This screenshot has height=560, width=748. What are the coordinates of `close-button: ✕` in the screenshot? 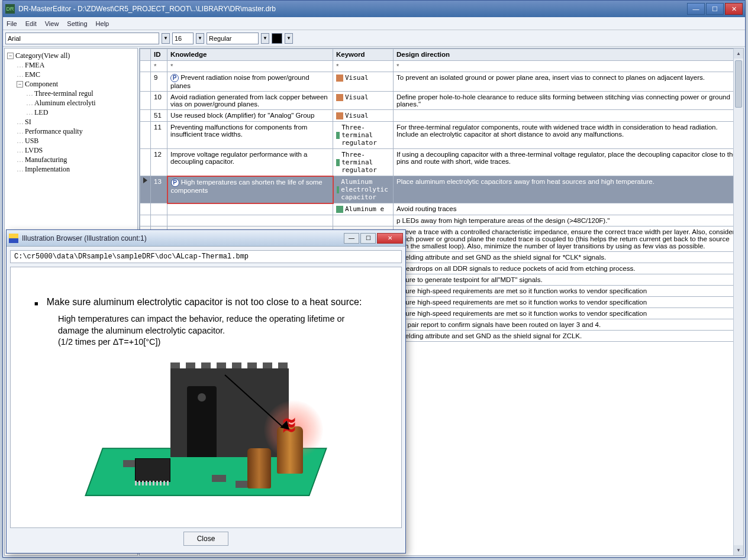 It's located at (734, 9).